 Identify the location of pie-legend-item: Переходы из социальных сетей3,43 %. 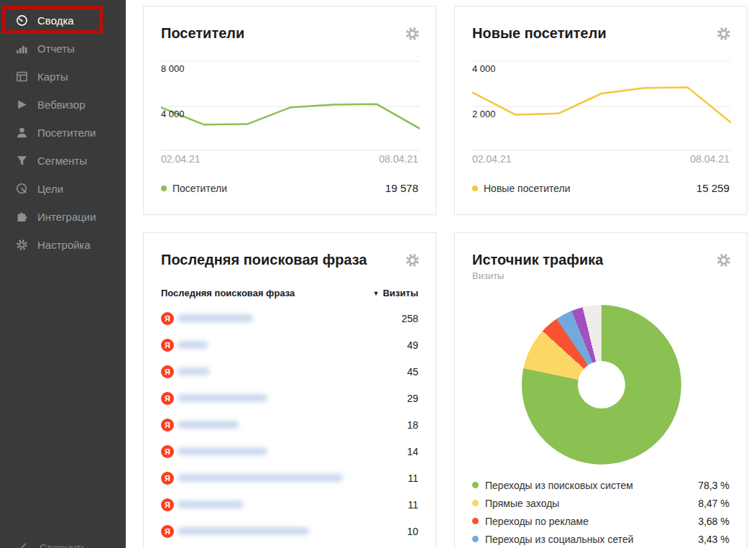
(601, 539).